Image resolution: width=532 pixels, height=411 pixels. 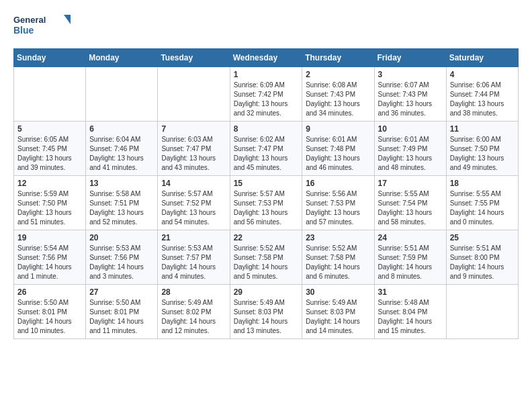 I want to click on calendar-day-cell: 16Sunrise: 5:56 AMSunset: 7:53 PMDayligh…, so click(x=339, y=203).